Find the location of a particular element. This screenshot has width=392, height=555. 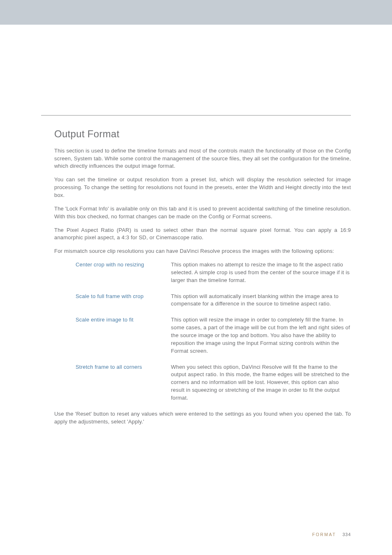

option-term: Scale entire image to fit is located at coordinates (118, 335).